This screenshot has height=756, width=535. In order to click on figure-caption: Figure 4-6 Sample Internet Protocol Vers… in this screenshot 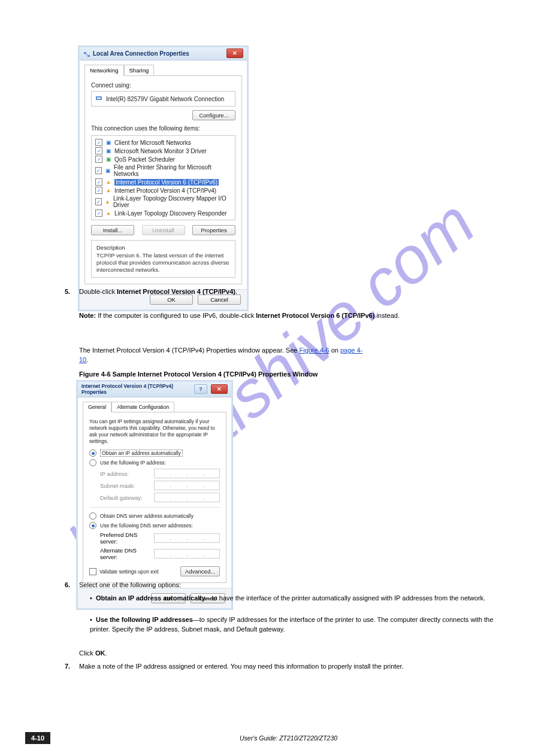, I will do `click(198, 375)`.